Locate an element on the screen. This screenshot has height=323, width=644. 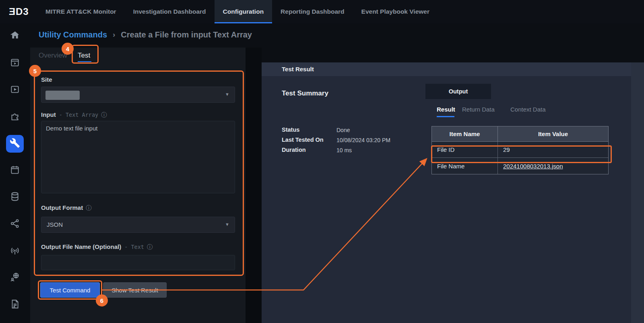
file-name-name-cell: File Name is located at coordinates (465, 166).